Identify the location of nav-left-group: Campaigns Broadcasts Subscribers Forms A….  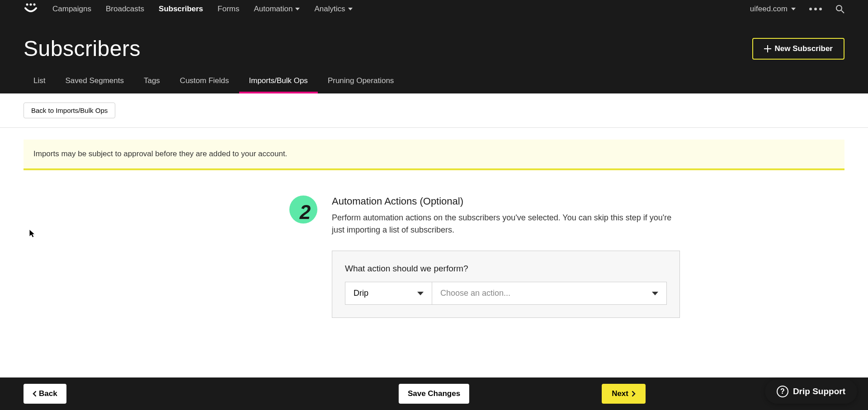
(188, 9).